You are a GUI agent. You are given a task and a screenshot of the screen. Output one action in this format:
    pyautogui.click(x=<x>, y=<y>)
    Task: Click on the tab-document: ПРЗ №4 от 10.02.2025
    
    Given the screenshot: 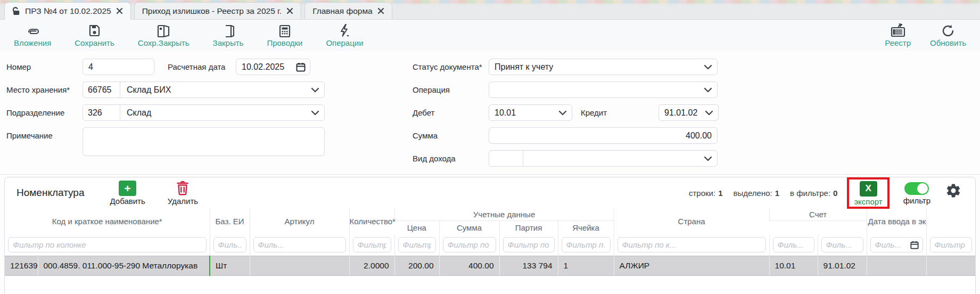 What is the action you would take?
    pyautogui.click(x=68, y=11)
    